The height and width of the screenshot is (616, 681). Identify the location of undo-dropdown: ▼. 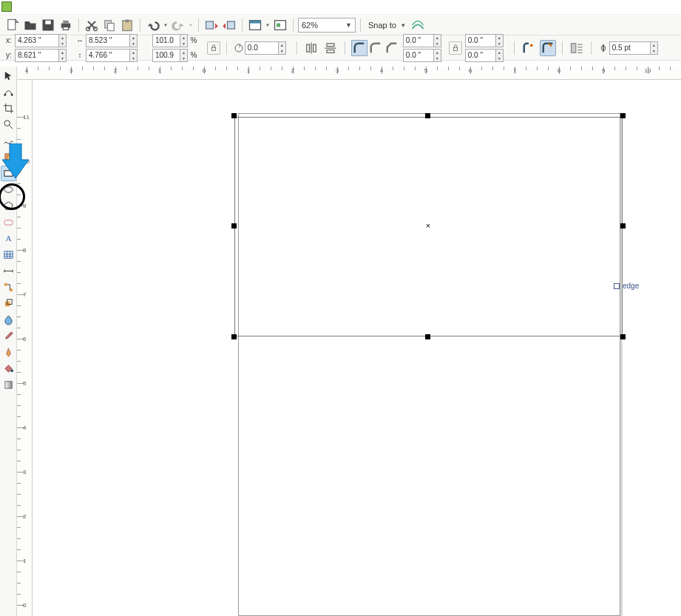
(166, 25).